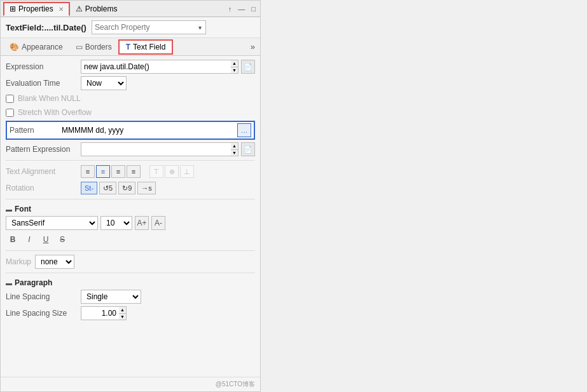  What do you see at coordinates (52, 223) in the screenshot?
I see `font-family-select: SansSerif Serif Monospaced Arial Times N…` at bounding box center [52, 223].